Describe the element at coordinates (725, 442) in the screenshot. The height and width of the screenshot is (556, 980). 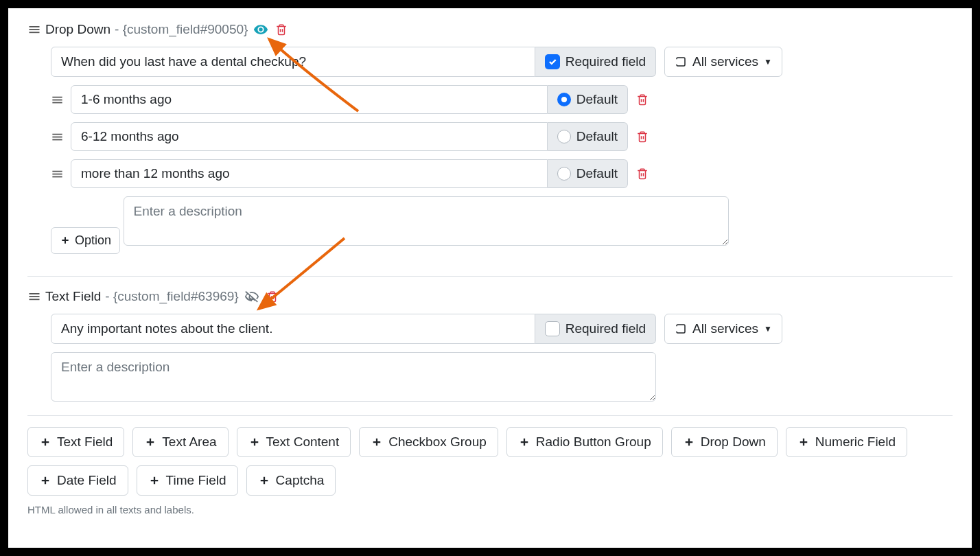
I see `add-drop-down-button: Drop Down` at that location.